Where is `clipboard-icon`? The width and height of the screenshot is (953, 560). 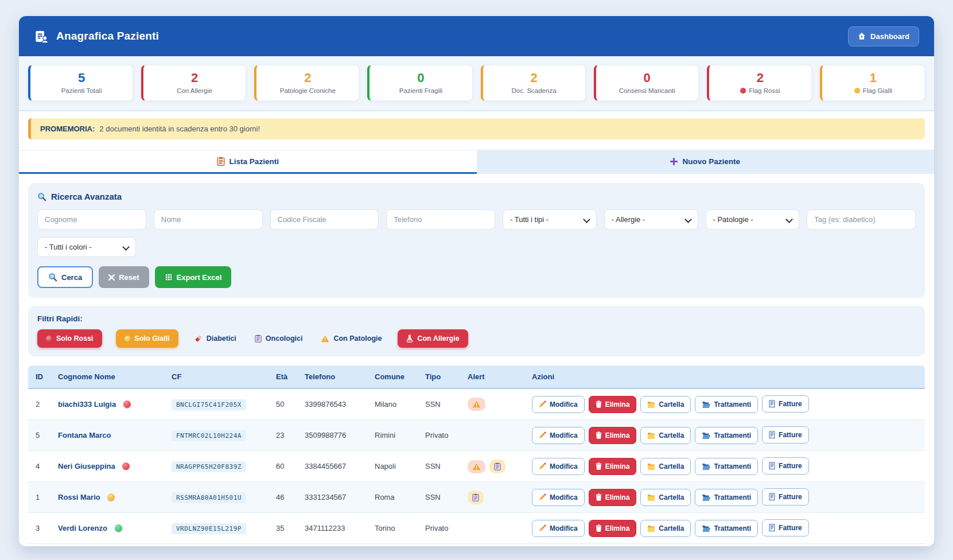 clipboard-icon is located at coordinates (221, 161).